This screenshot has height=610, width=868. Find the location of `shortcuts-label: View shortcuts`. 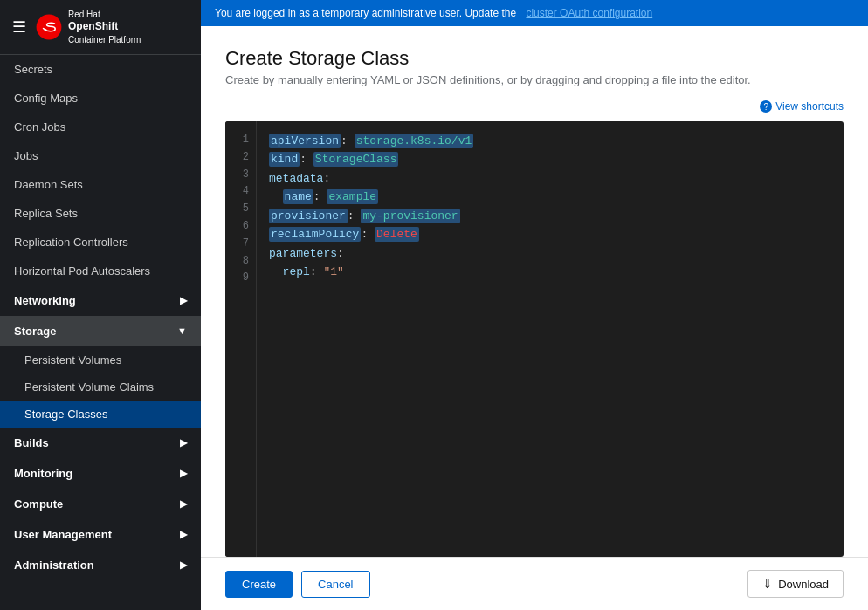

shortcuts-label: View shortcuts is located at coordinates (809, 106).